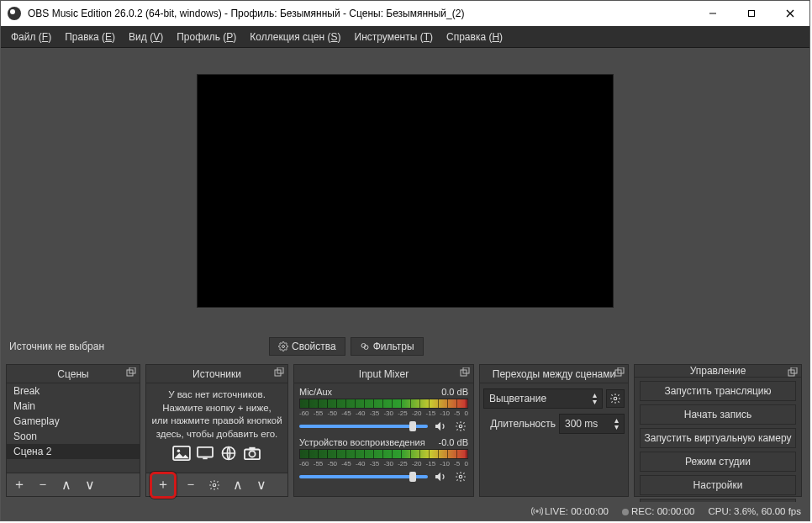 The width and height of the screenshot is (812, 523). What do you see at coordinates (718, 372) in the screenshot?
I see `controls-header: Управление` at bounding box center [718, 372].